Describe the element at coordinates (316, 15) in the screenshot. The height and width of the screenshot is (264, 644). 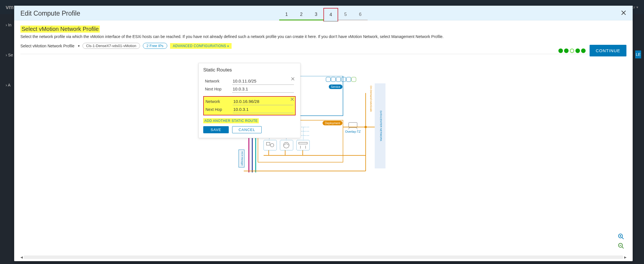
I see `step-3: 3` at that location.